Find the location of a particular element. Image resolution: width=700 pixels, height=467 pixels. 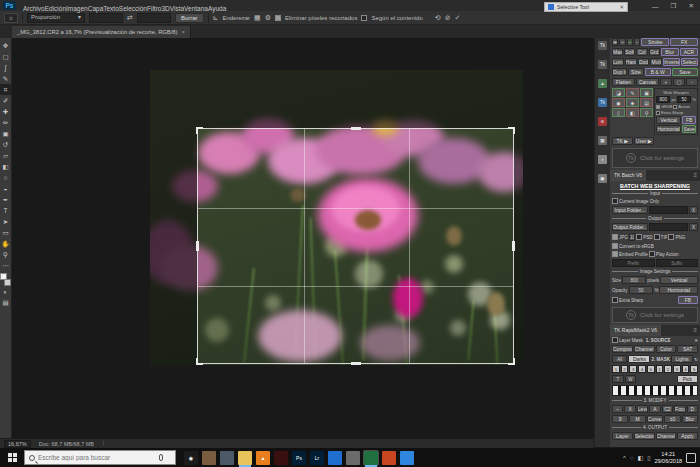

layer-action-icon: ⚲ is located at coordinates (646, 112).